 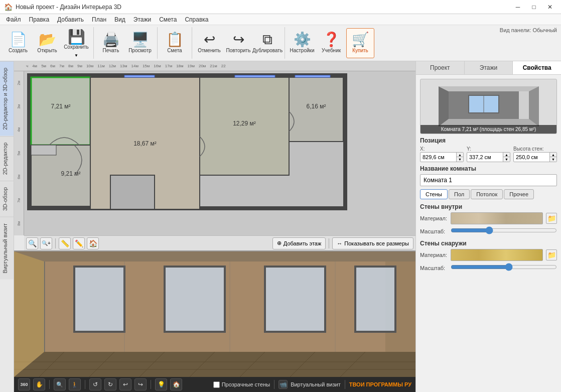 I want to click on pos-y-input-wrap: ▲ ▼, so click(x=489, y=157).